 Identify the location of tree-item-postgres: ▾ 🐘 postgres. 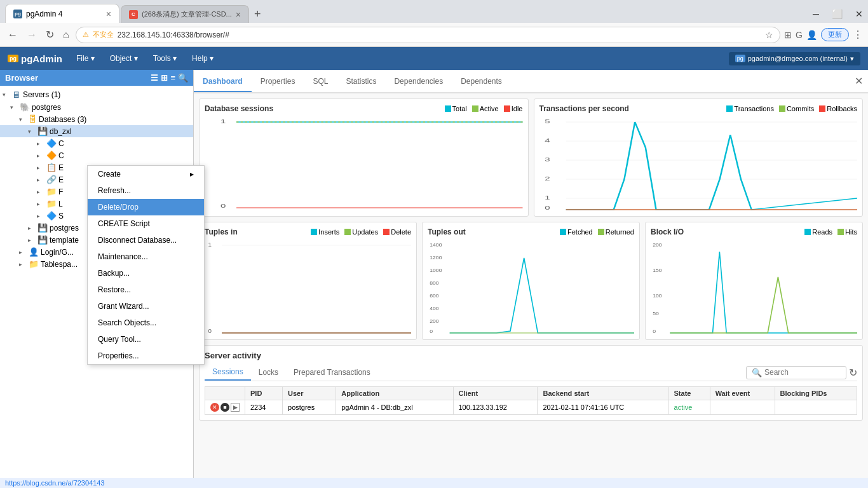
(97, 107).